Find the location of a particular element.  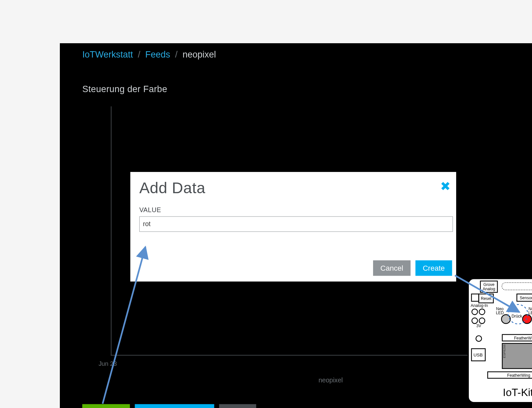

label-grove-analog1: Grove is located at coordinates (489, 285).